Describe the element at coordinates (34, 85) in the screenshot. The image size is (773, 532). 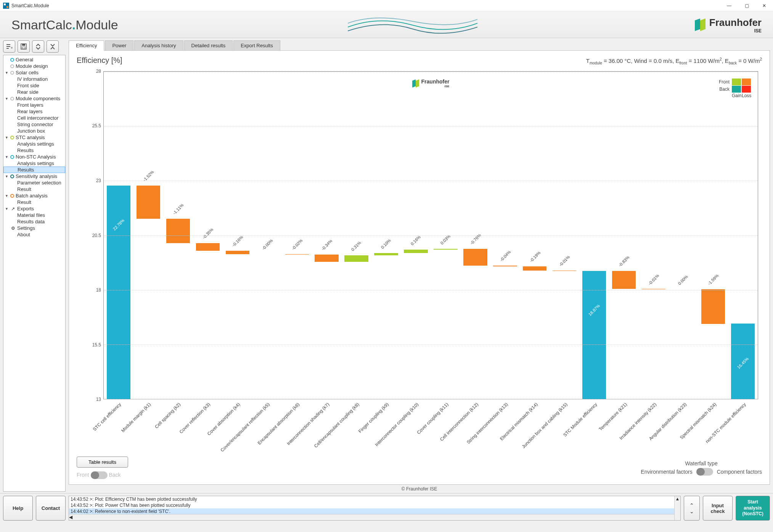
I see `nav-item-front-side: Front side` at that location.